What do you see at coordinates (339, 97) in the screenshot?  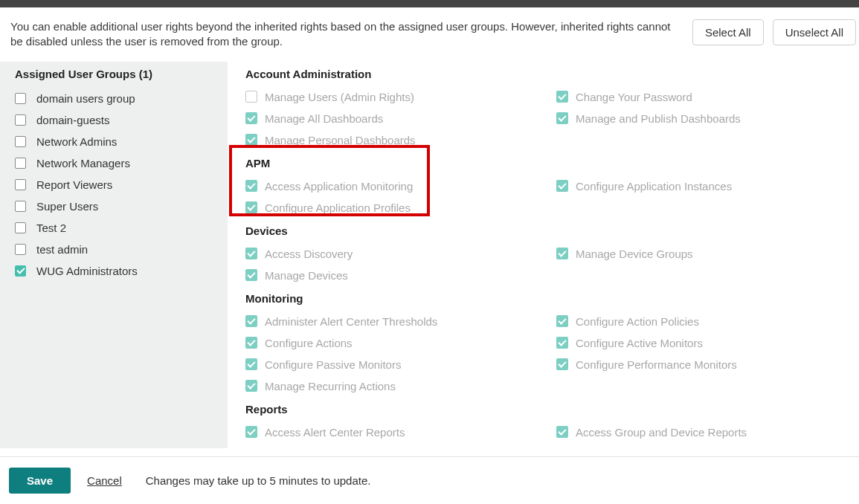 I see `right-label: Manage Users (Admin Rights)` at bounding box center [339, 97].